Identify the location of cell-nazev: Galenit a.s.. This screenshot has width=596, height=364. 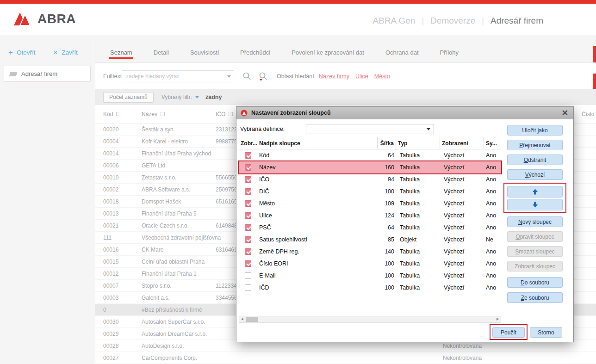
(179, 298).